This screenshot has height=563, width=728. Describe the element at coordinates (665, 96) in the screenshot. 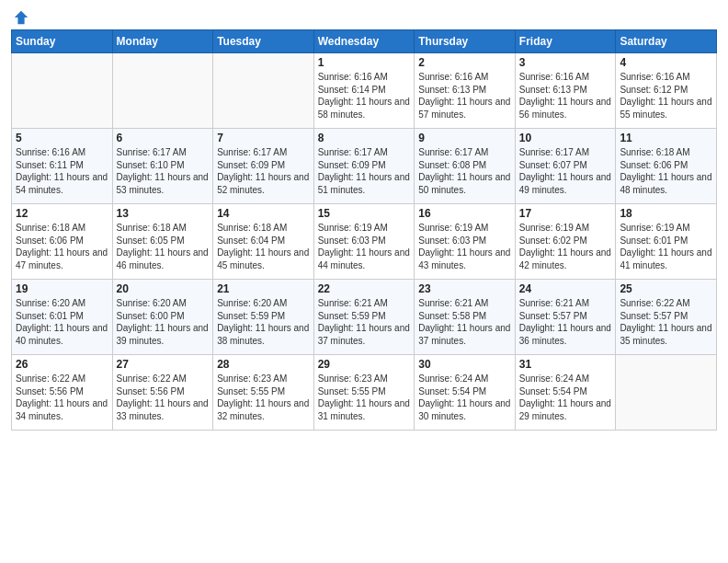

I see `day-info: Sunrise: 6:16 AM Sunset: 6:12 PM Dayligh…` at that location.